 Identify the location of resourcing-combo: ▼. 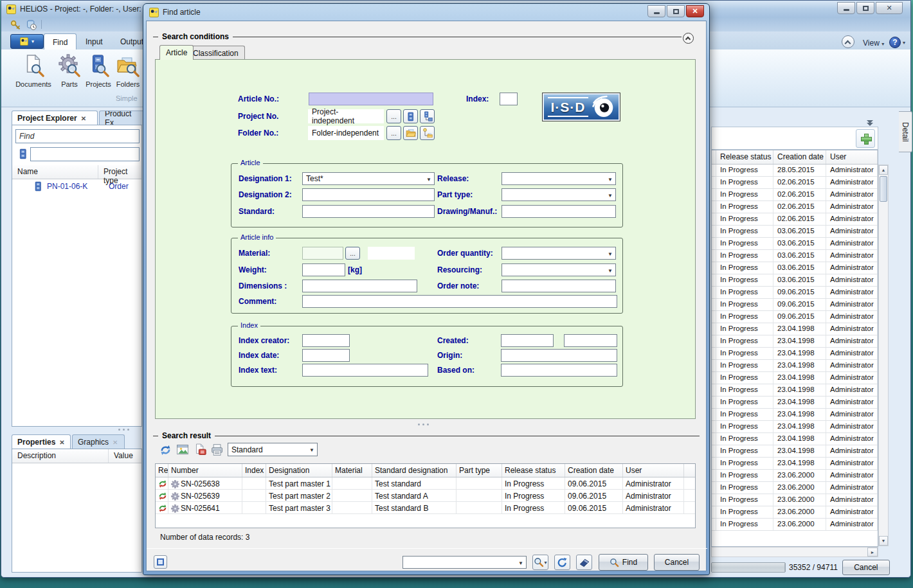
(559, 270).